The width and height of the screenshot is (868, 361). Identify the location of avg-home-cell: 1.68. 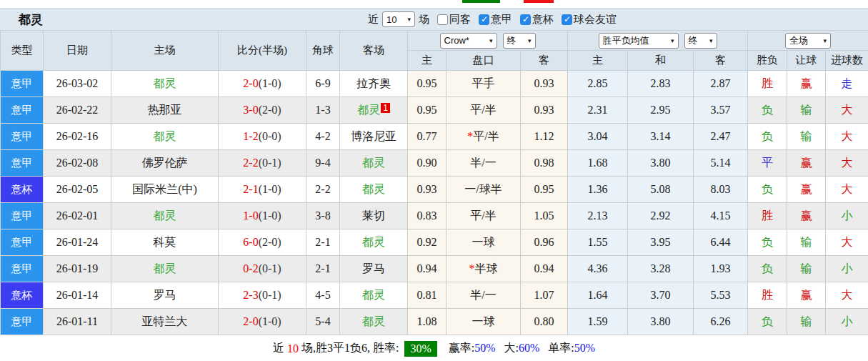
(598, 163).